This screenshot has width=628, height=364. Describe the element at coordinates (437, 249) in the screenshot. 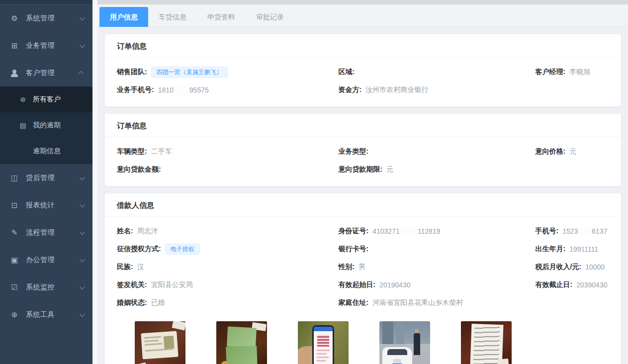

I see `field-bank-card: 银行卡号:` at that location.